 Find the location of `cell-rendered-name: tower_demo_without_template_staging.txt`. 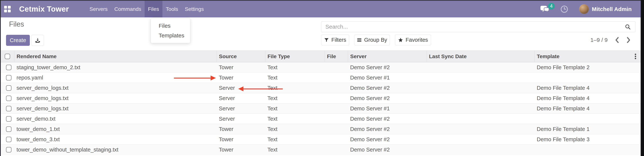

cell-rendered-name: tower_demo_without_template_staging.txt is located at coordinates (116, 150).